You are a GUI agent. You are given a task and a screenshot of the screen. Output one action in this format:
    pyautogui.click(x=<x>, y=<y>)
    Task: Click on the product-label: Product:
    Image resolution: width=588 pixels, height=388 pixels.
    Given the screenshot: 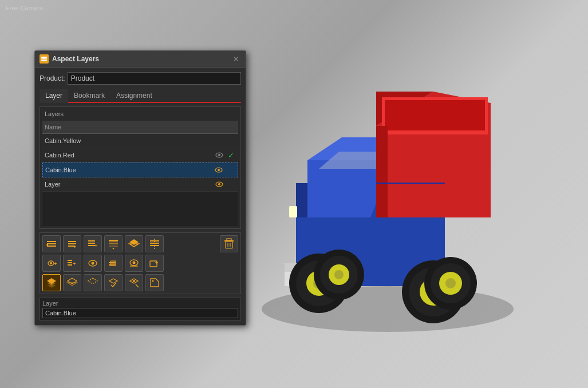 What is the action you would take?
    pyautogui.click(x=53, y=78)
    